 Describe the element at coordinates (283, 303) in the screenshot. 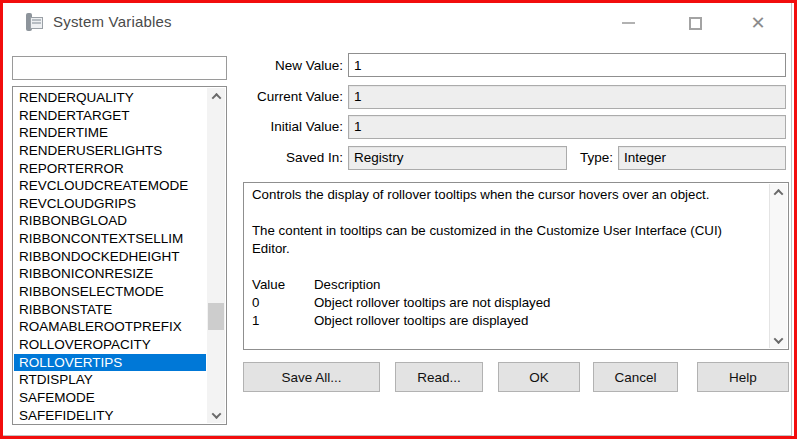

I see `value-cell: 0` at that location.